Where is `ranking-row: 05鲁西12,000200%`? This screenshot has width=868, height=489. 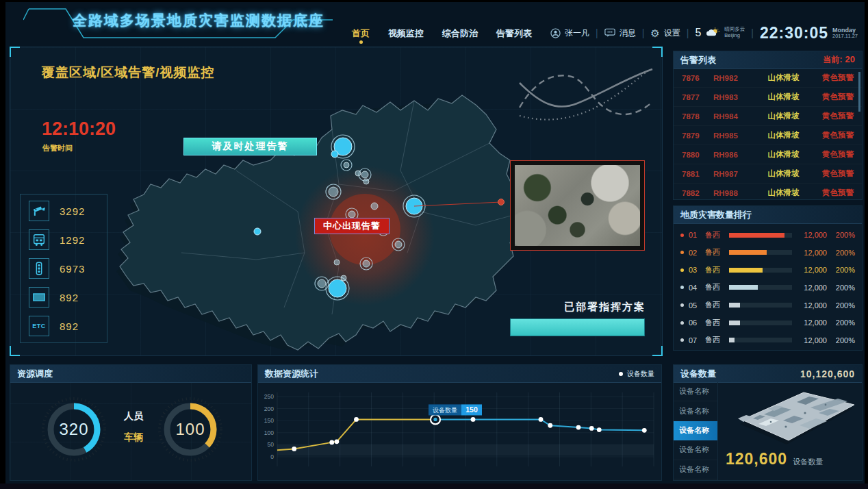
ranking-row: 05鲁西12,000200% is located at coordinates (768, 305).